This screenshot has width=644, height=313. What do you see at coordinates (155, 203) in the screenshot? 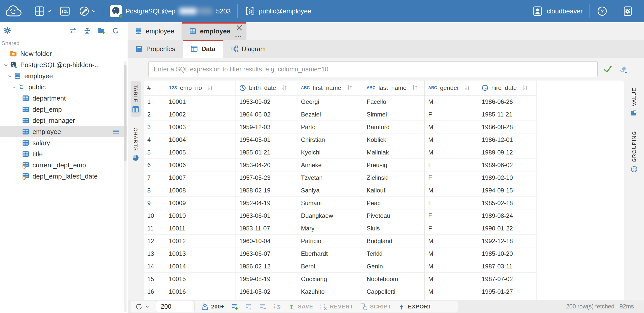
I see `row-number-cell: 9` at bounding box center [155, 203].